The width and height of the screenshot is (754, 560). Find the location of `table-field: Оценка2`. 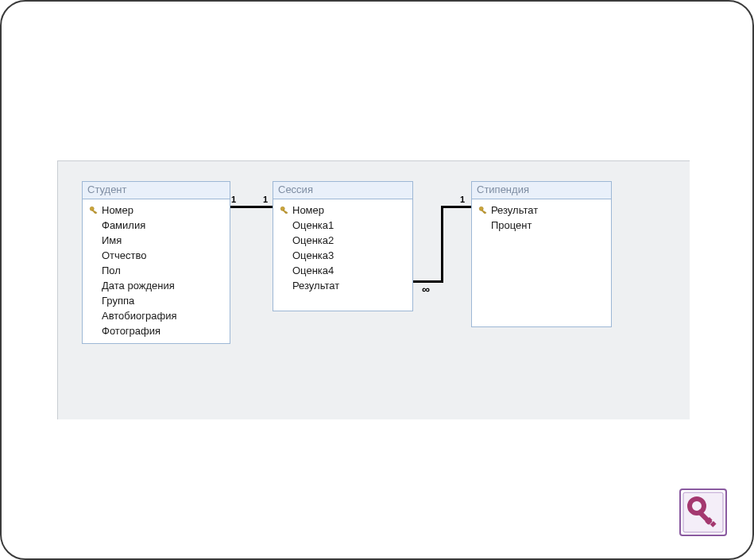

table-field: Оценка2 is located at coordinates (343, 240).